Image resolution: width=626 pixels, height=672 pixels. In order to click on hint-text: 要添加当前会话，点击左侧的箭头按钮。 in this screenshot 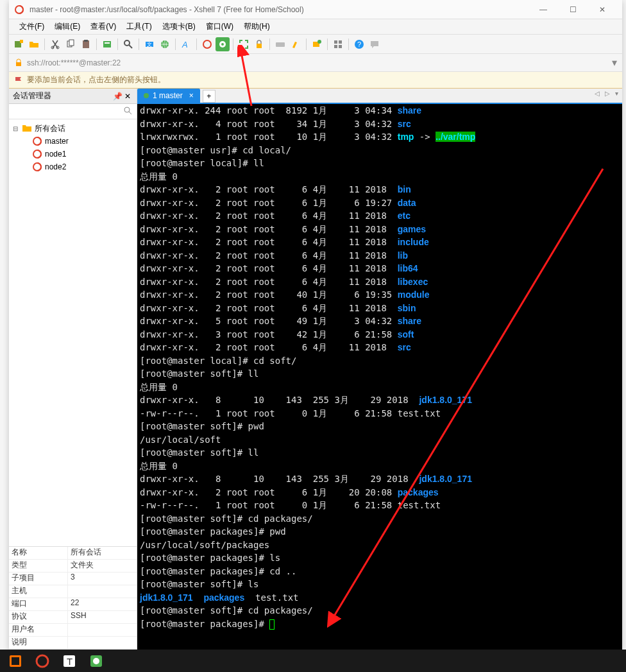, I will do `click(96, 80)`.